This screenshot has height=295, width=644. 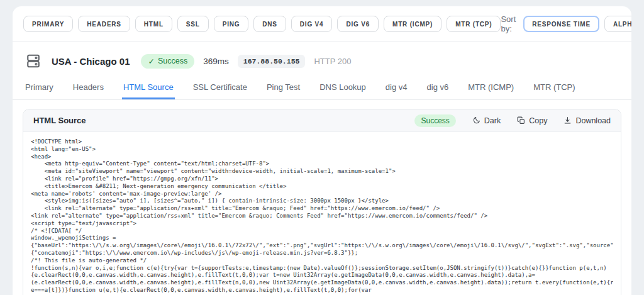 I want to click on code-line: window._wpemojiSettings =, so click(x=322, y=238).